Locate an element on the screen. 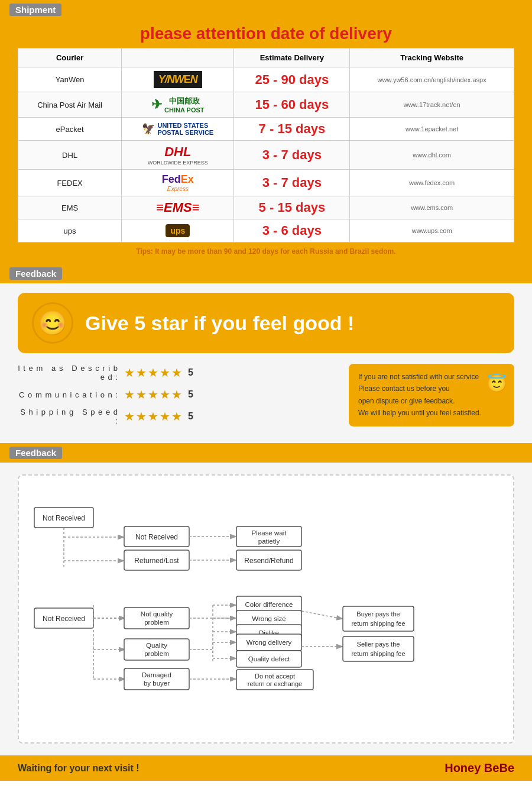  dhl-logo: DHL WORLDWIDE EXPRESS is located at coordinates (177, 155).